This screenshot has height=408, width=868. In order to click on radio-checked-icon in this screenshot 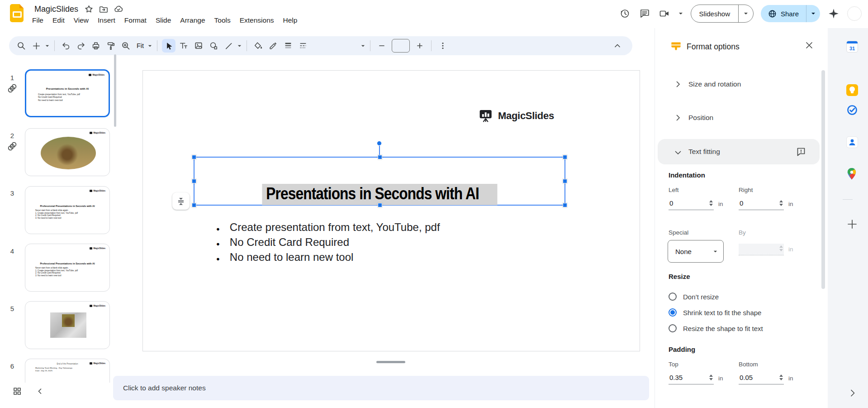, I will do `click(673, 312)`.